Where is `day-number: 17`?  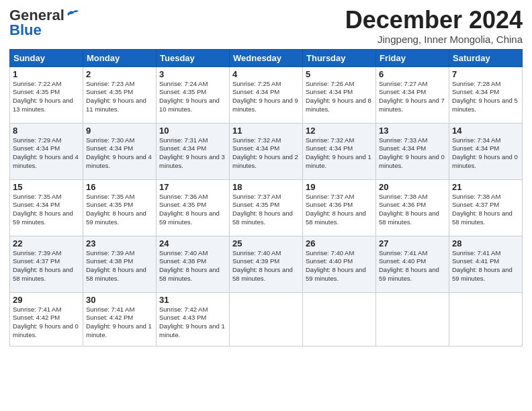 day-number: 17 is located at coordinates (193, 187).